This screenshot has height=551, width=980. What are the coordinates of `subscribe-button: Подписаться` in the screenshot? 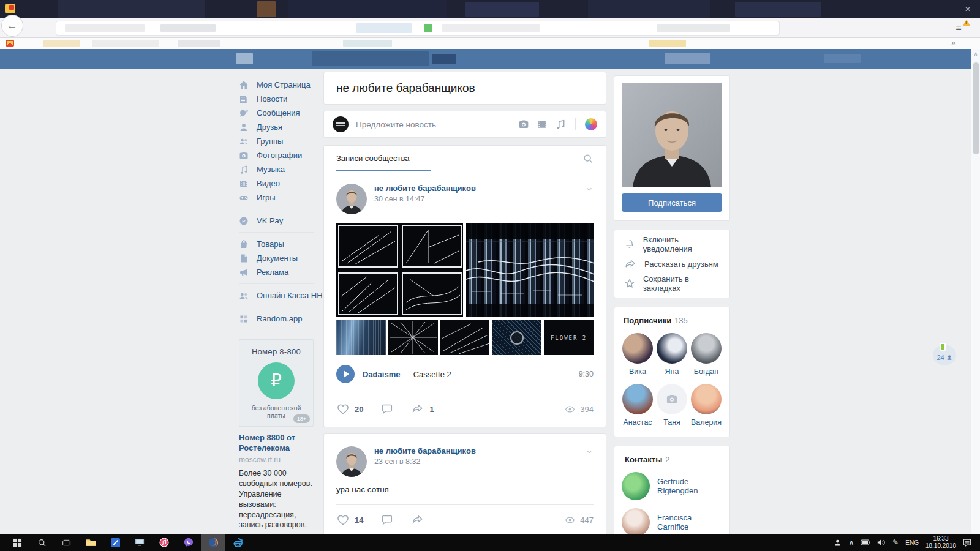 It's located at (672, 203).